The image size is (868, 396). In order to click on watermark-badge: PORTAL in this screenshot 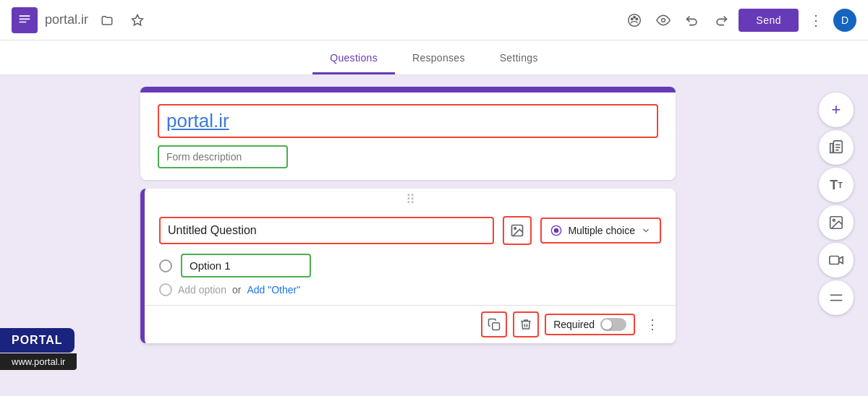, I will do `click(38, 340)`.